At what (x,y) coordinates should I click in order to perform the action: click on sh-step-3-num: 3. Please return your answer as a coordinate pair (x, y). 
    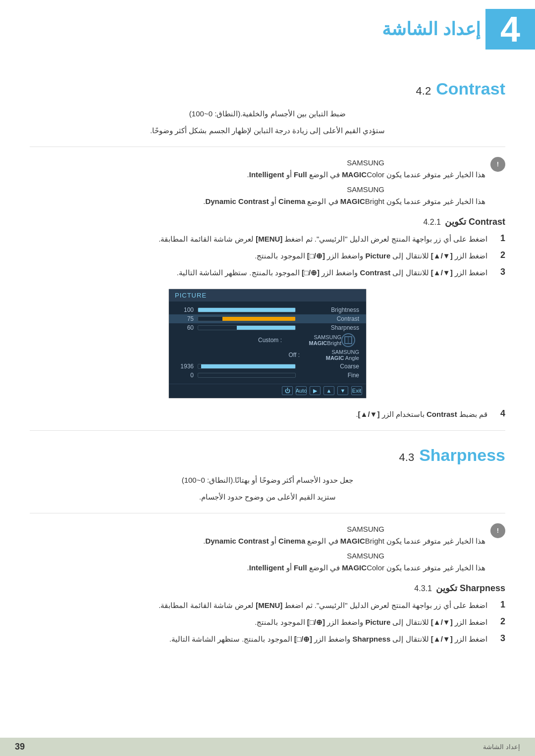
    Looking at the image, I should click on (499, 639).